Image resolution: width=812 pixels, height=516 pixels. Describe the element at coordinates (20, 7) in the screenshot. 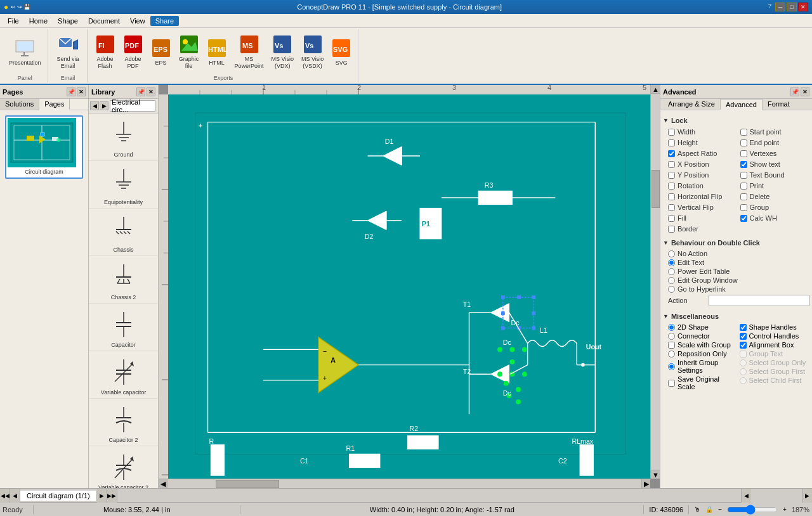

I see `redo-btn: ↪` at that location.